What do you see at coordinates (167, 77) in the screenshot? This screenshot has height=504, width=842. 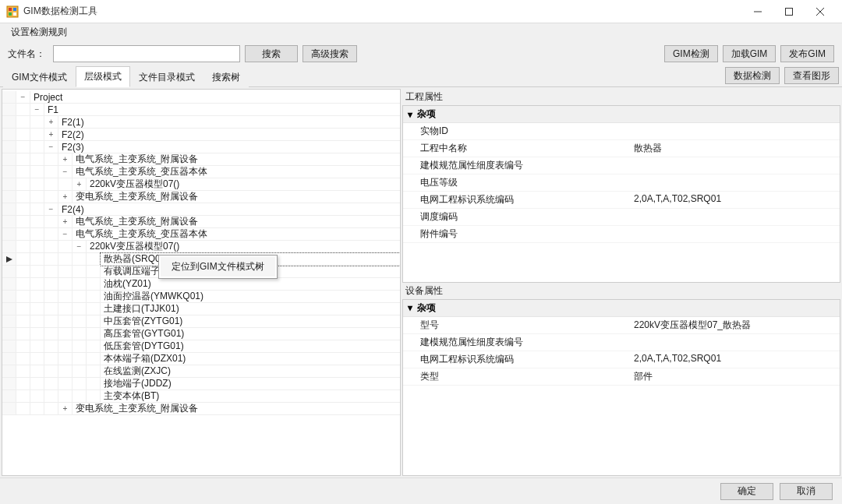 I see `tab-2: 文件目录模式` at bounding box center [167, 77].